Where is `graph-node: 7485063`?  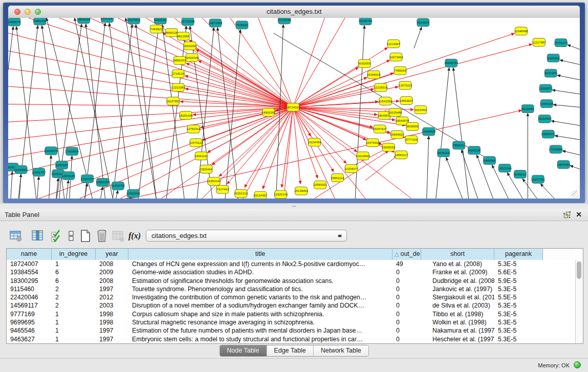 graph-node: 7485063 is located at coordinates (400, 71).